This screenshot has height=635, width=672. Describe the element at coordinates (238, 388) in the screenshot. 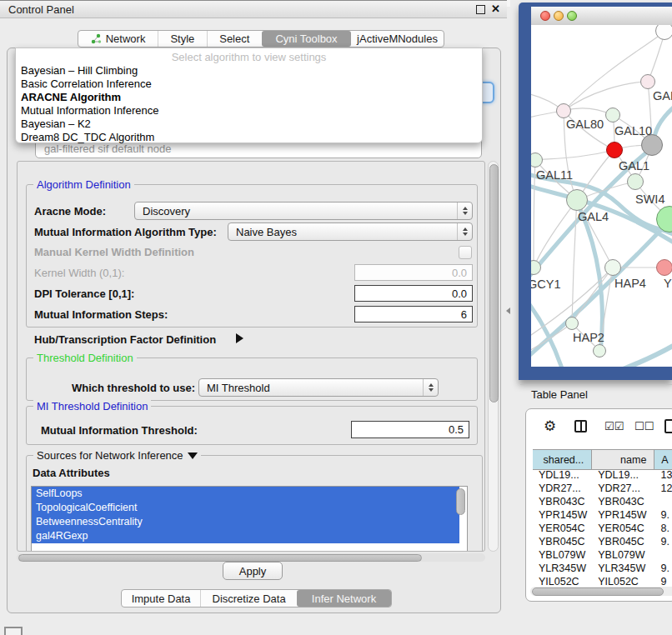

I see `which-threshold-value: MI Threshold` at that location.